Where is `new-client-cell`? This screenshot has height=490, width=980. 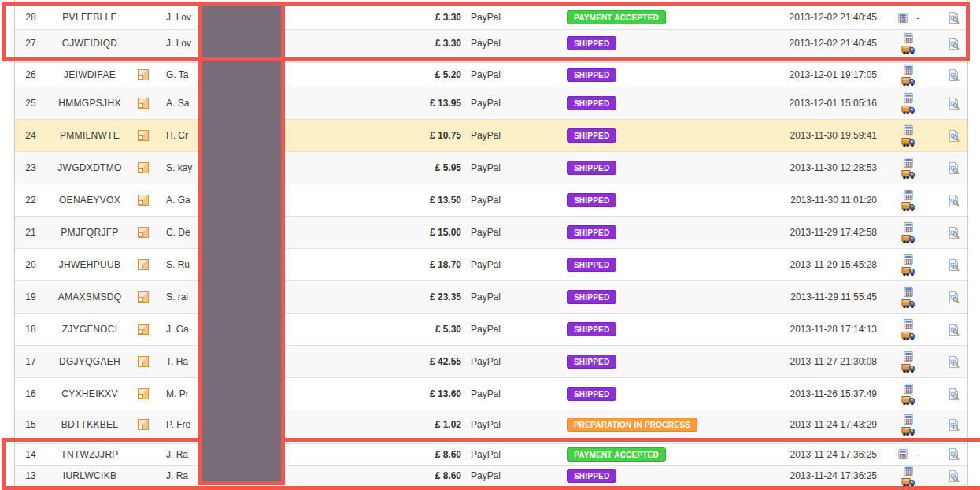
new-client-cell is located at coordinates (143, 425).